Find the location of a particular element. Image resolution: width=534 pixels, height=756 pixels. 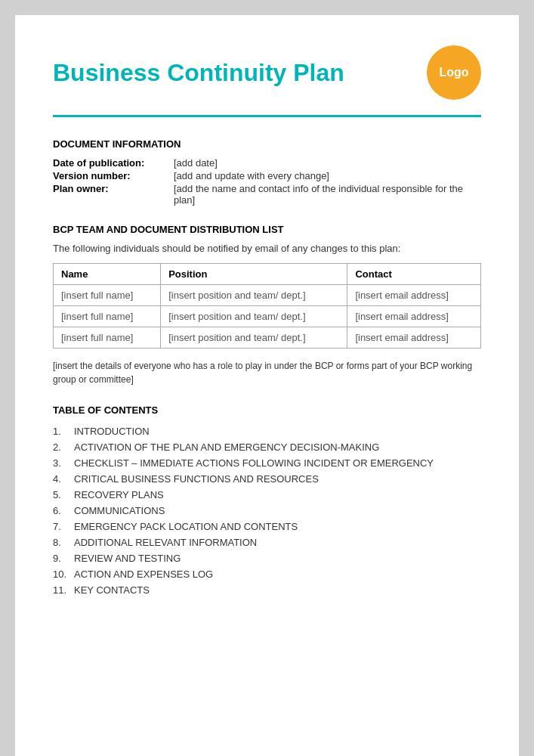

toc-item: 7.EMERGENCY PACK LOCATION AND CONTENTS is located at coordinates (267, 526).